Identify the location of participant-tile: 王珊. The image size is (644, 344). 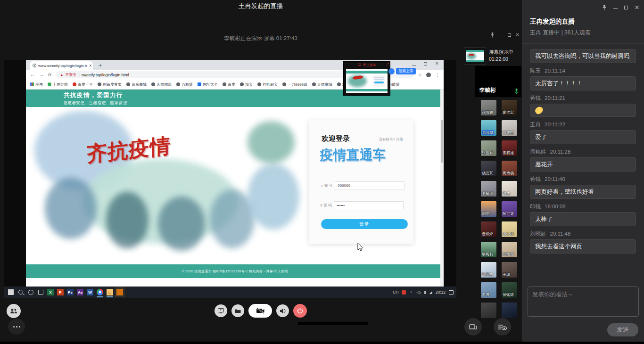
(509, 270).